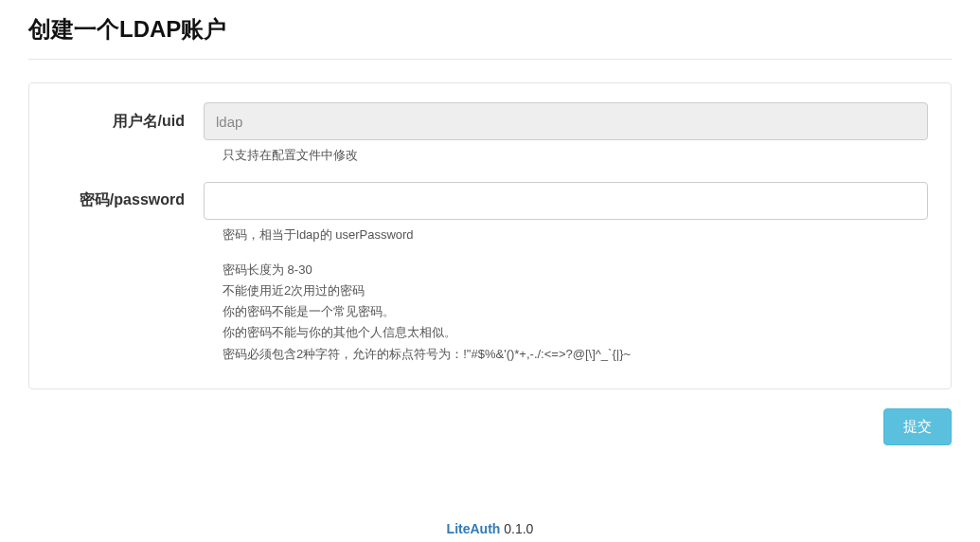 This screenshot has height=542, width=980. What do you see at coordinates (576, 313) in the screenshot?
I see `password-rules: 密码长度为 8-30 不能使用近2次用过的密码 你的密码不能是一个常见密码。 你…` at bounding box center [576, 313].